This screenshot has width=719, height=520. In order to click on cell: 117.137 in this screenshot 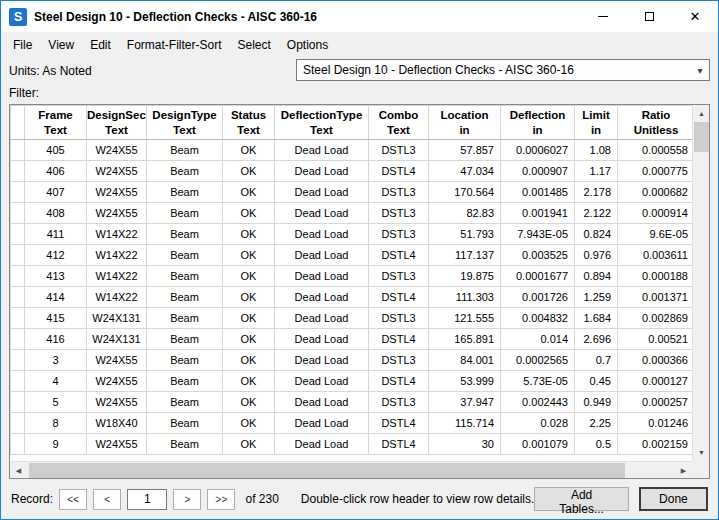, I will do `click(465, 256)`.